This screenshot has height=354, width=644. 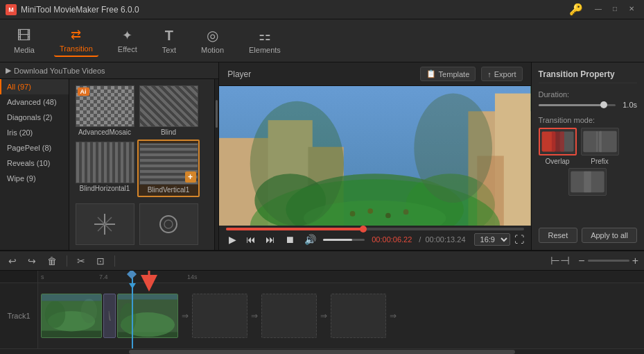 I want to click on toolbar-text: T Text, so click(x=169, y=41).